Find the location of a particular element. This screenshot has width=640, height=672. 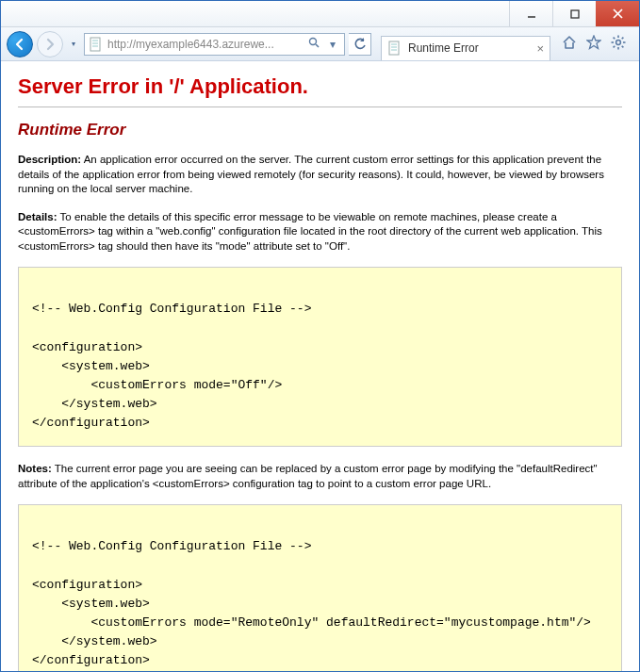

window-titlebar is located at coordinates (320, 14).